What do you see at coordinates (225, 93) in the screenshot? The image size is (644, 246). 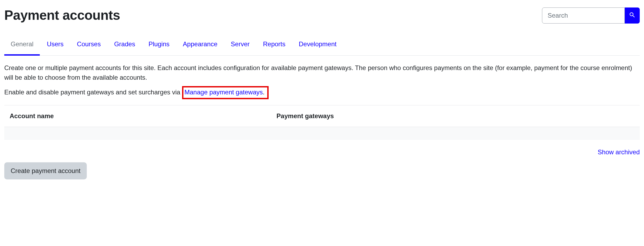 I see `highlighted-link-box: Manage payment gateways.` at bounding box center [225, 93].